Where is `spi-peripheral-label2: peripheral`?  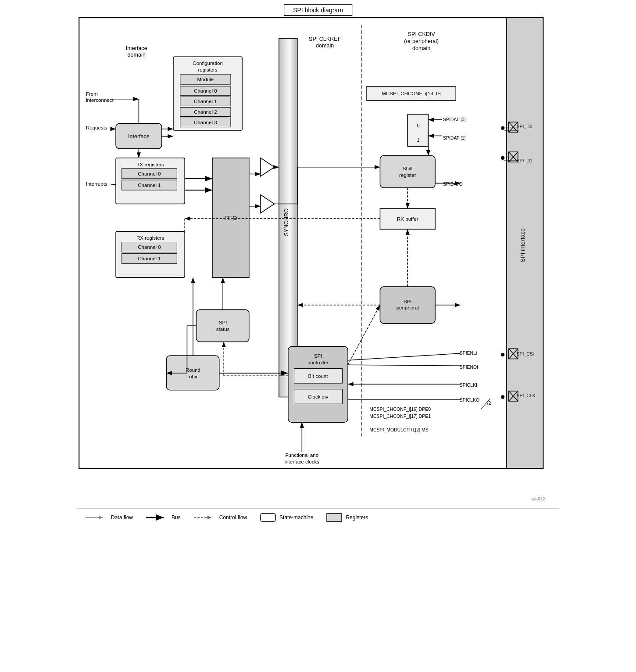 spi-peripheral-label2: peripheral is located at coordinates (408, 308).